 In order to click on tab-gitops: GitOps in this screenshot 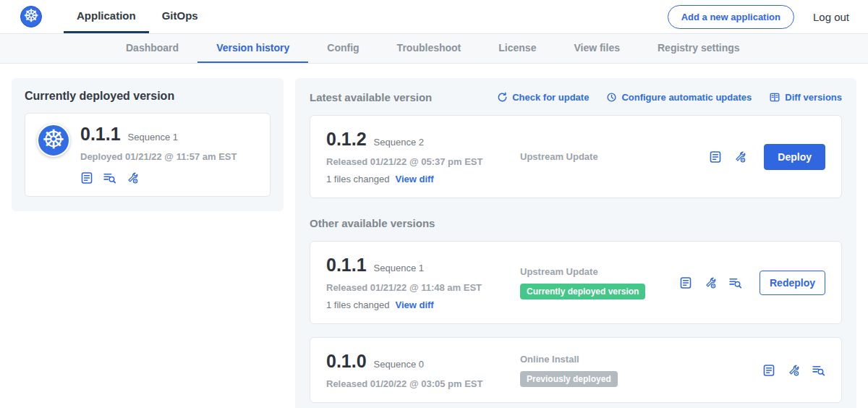, I will do `click(180, 17)`.